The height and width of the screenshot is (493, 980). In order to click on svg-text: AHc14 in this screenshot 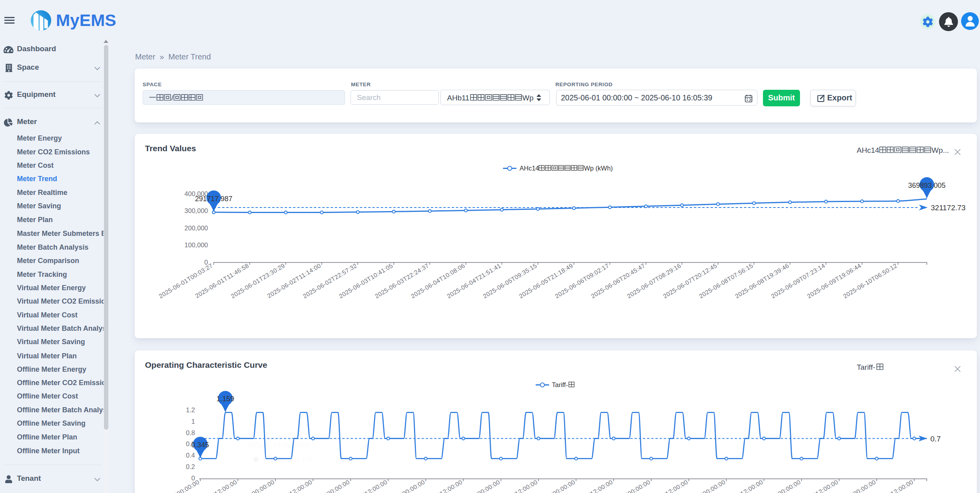, I will do `click(529, 168)`.